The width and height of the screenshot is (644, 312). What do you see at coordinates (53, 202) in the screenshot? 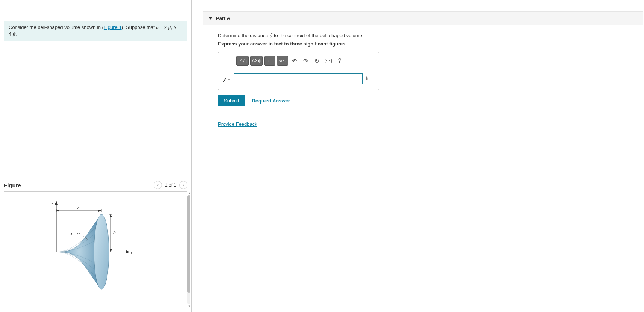
I see `axis-z-label: z` at bounding box center [53, 202].